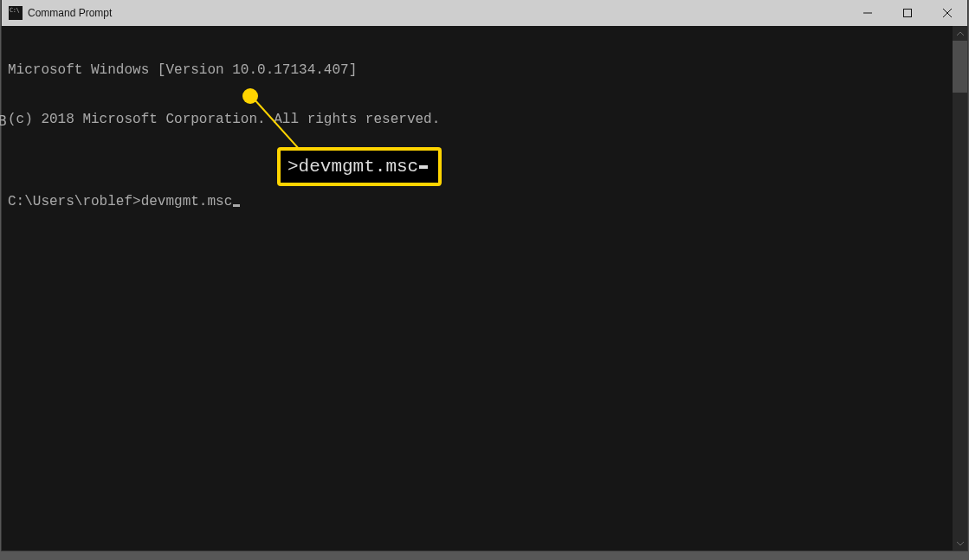 The image size is (969, 560). I want to click on edge-letter: B, so click(3, 121).